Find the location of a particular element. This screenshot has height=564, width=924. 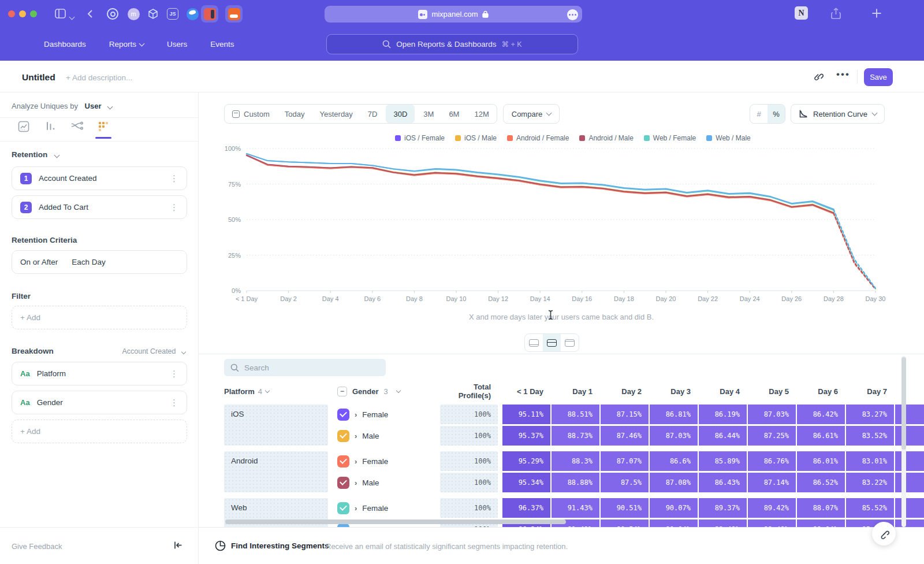

breakdown-card: AaPlatform⋮ is located at coordinates (99, 373).